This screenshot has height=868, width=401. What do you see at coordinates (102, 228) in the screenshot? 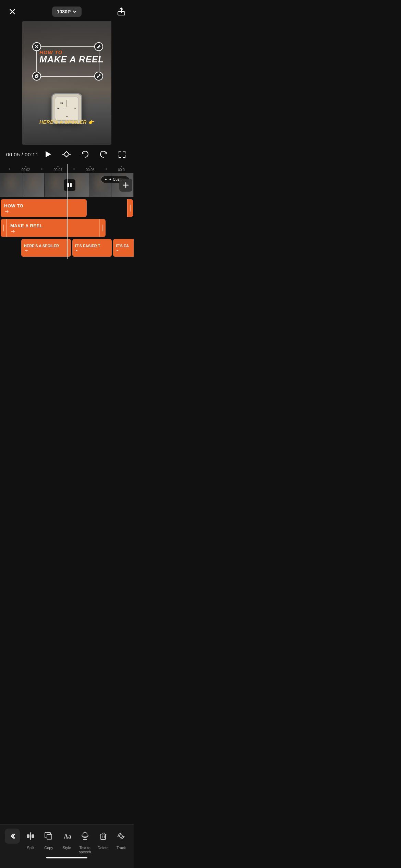
I see `track-right-handle-make-reel` at bounding box center [102, 228].